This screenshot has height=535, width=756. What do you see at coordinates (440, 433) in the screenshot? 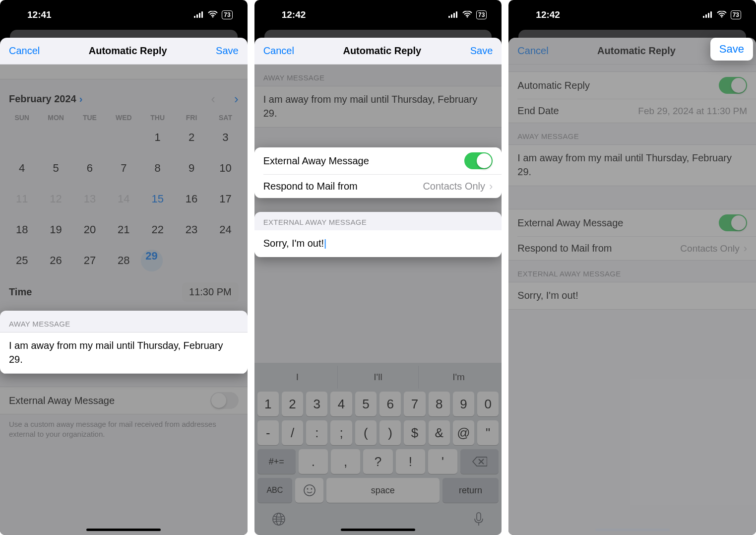
I see `key: &` at bounding box center [440, 433].